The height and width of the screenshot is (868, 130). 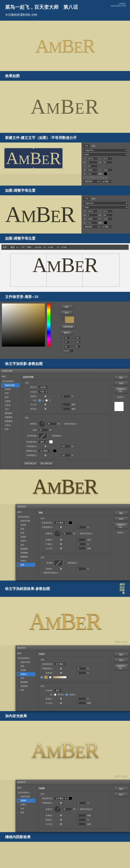 What do you see at coordinates (11, 417) in the screenshot?
I see `side-grad-overlay: 渐变叠加` at bounding box center [11, 417].